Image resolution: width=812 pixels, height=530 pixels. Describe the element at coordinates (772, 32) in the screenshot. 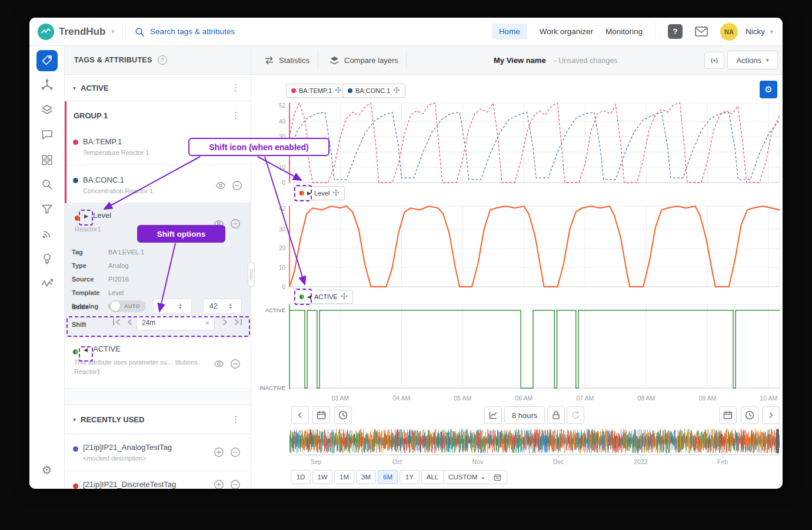

I see `user-chevron-icon: ▾` at that location.